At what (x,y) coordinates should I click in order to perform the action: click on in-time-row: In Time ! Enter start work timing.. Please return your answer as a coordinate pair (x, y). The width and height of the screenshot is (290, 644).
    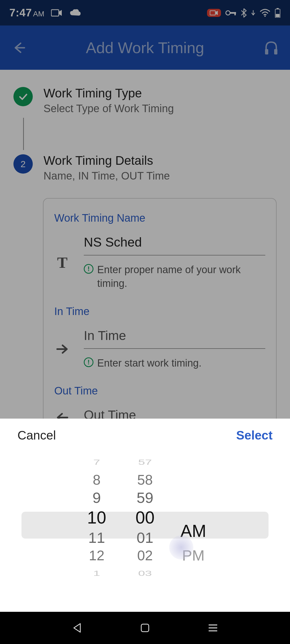
    Looking at the image, I should click on (160, 349).